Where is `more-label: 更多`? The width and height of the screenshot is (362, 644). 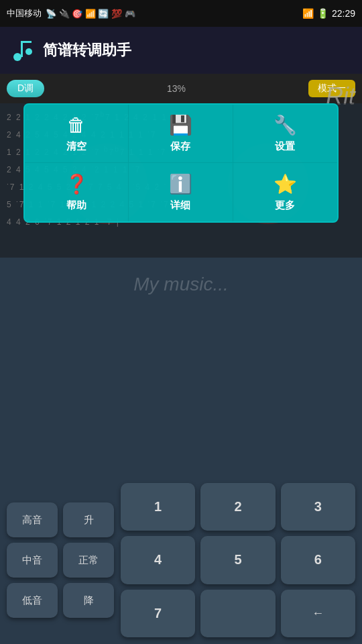
more-label: 更多 is located at coordinates (285, 205).